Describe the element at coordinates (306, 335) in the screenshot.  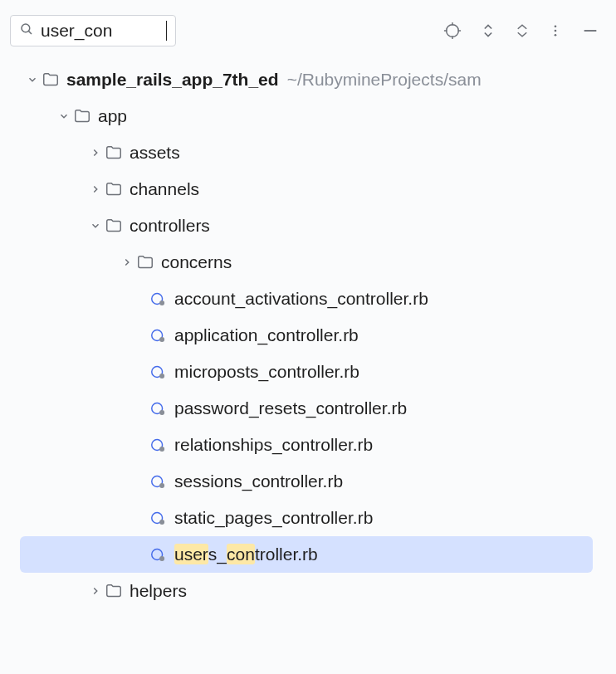
I see `file-application: application_controller.rb` at that location.